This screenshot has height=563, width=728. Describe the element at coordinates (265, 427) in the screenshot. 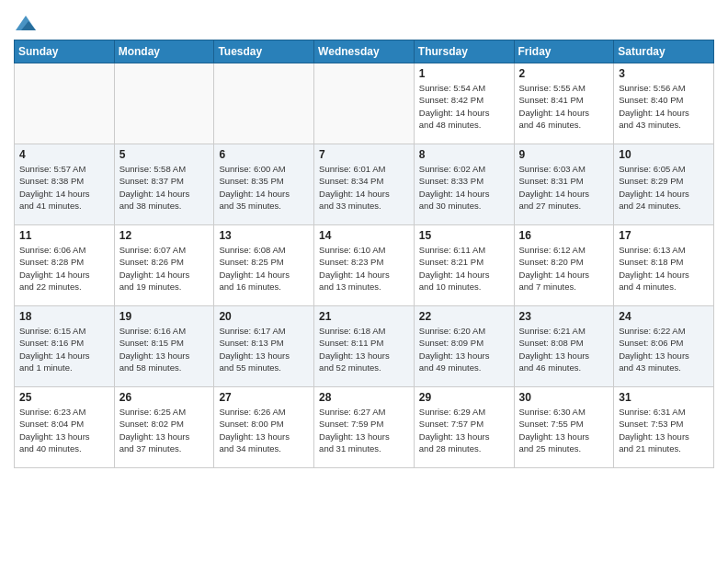

I see `day-cell: 27Sunrise: 6:26 AM Sunset: 8:00 PM Dayli…` at that location.